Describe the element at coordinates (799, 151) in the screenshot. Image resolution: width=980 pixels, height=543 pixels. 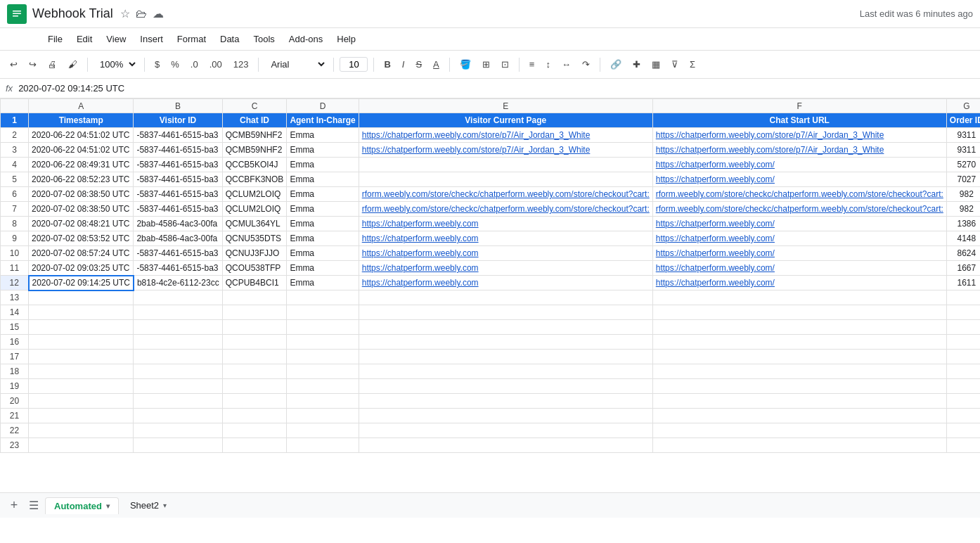
I see `cell-3-f: https://chatperform.weebly.com/store/p7/…` at that location.